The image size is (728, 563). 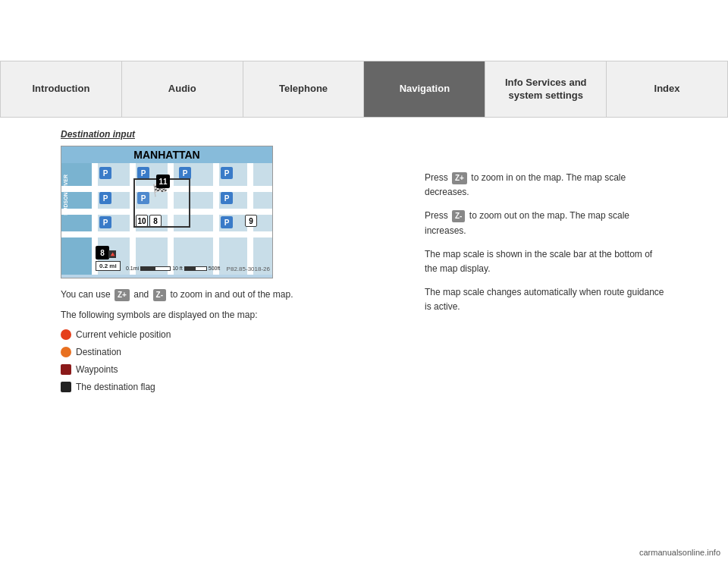 What do you see at coordinates (546, 223) in the screenshot?
I see `right-para2: Press Z- to zoom out on the map. The map…` at bounding box center [546, 223].